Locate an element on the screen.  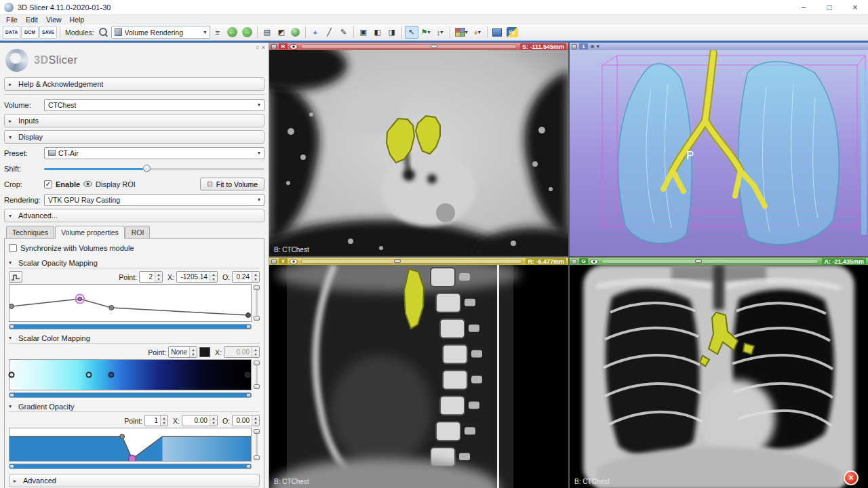
opacity-point-spinbox: 2▲▼ is located at coordinates (151, 277).